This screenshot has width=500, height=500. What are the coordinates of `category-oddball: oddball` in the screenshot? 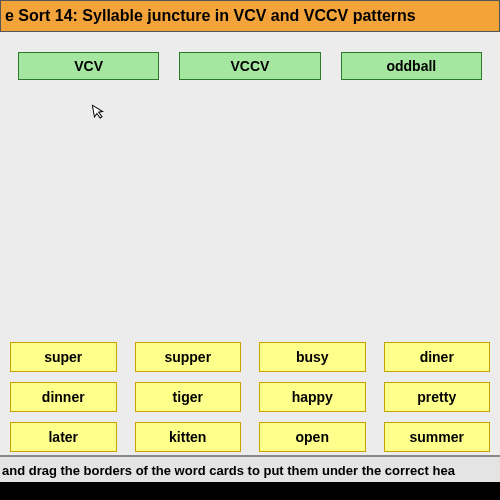 It's located at (412, 66).